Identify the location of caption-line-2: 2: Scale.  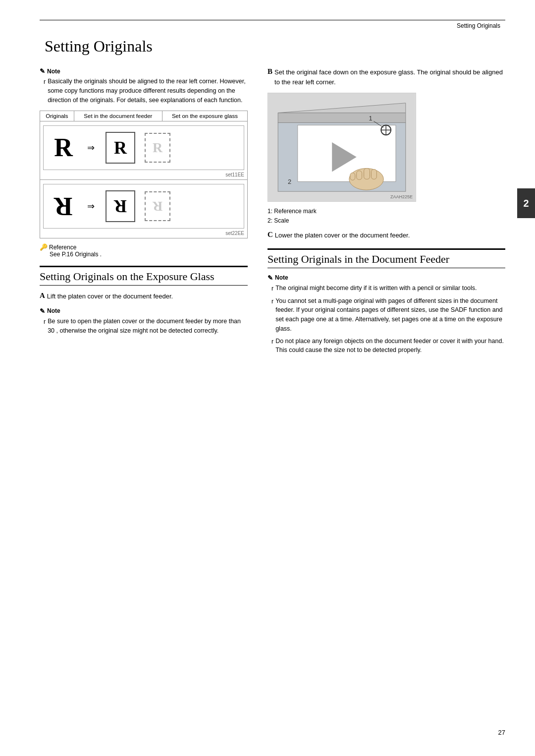
(386, 221).